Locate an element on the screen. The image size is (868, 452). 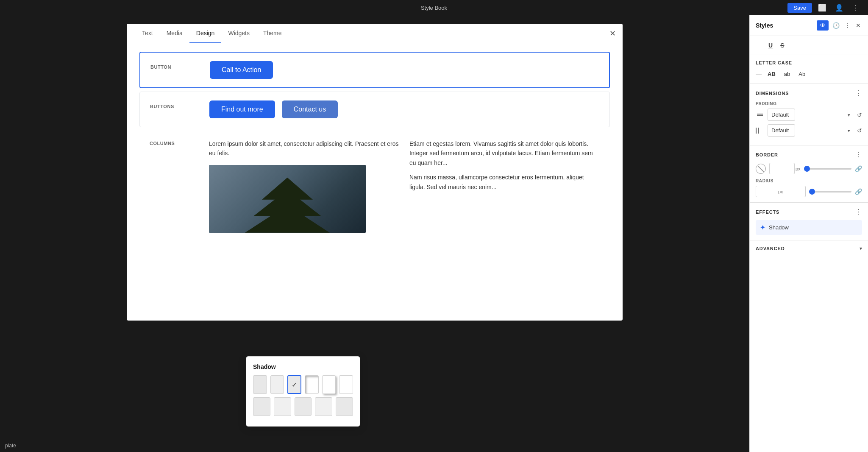
border-slider is located at coordinates (828, 169).